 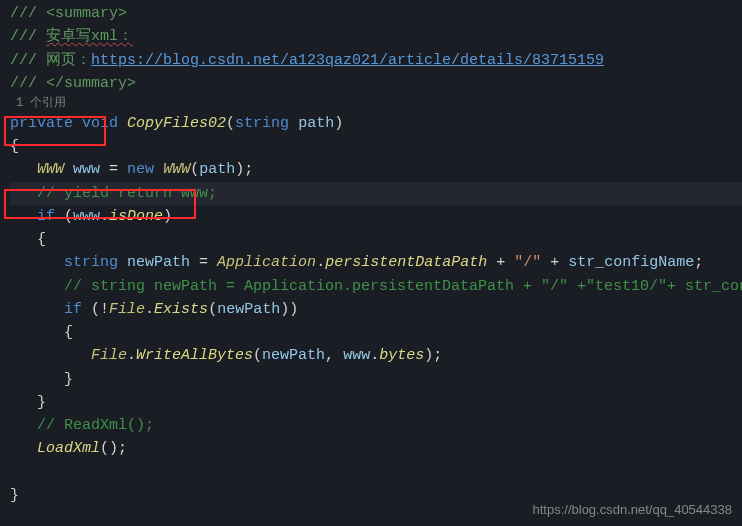 I want to click on var-newpath: newPath, so click(x=158, y=262).